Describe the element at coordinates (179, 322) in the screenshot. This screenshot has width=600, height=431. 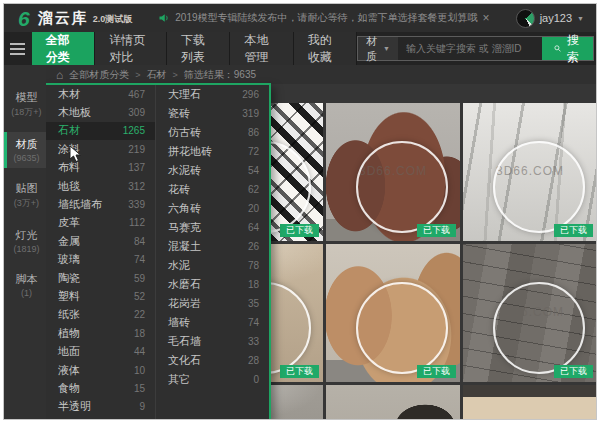
I see `subcategory-item-label: 墙砖` at that location.